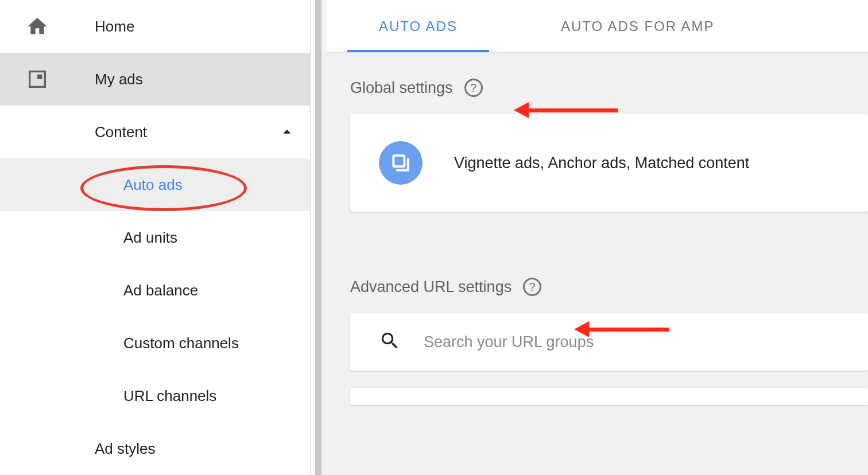  Describe the element at coordinates (202, 449) in the screenshot. I see `sidebar-label-ad-styles: Ad styles` at that location.